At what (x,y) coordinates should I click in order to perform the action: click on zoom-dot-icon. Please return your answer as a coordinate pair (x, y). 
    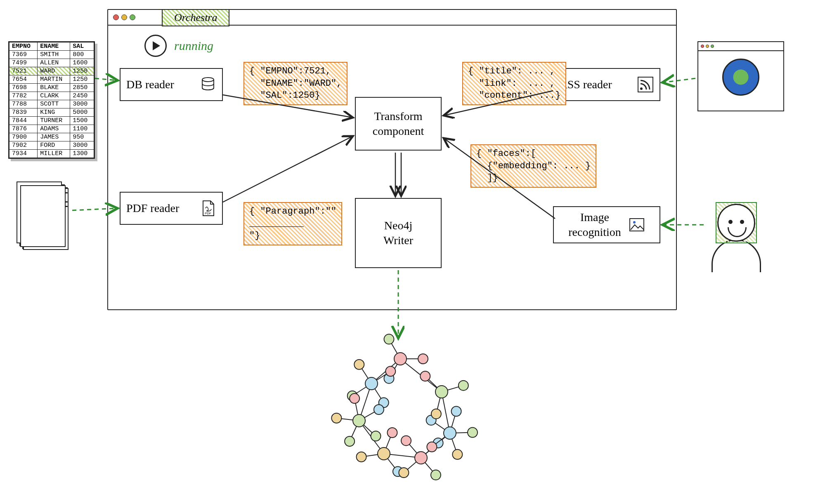
    Looking at the image, I should click on (132, 17).